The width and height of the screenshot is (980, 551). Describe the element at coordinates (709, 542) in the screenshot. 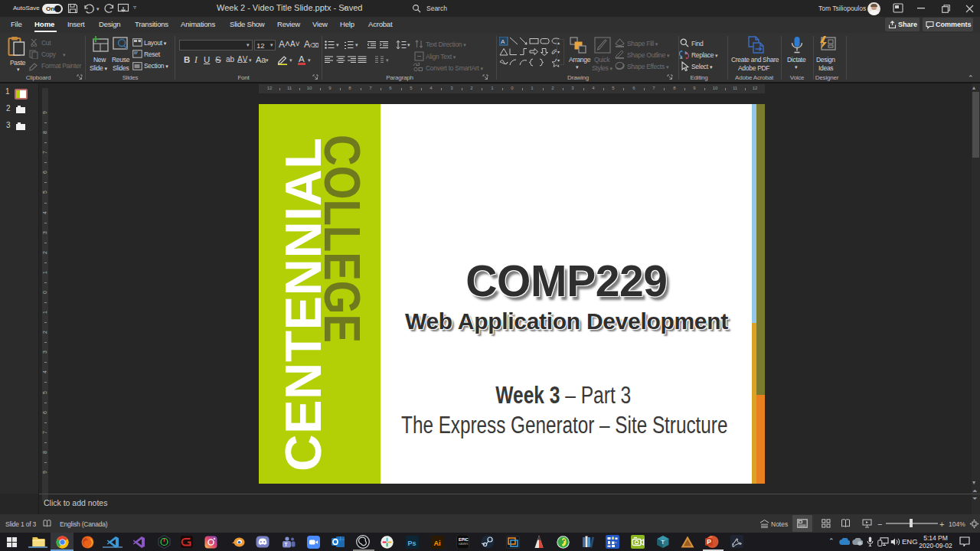

I see `svg-text: P` at that location.